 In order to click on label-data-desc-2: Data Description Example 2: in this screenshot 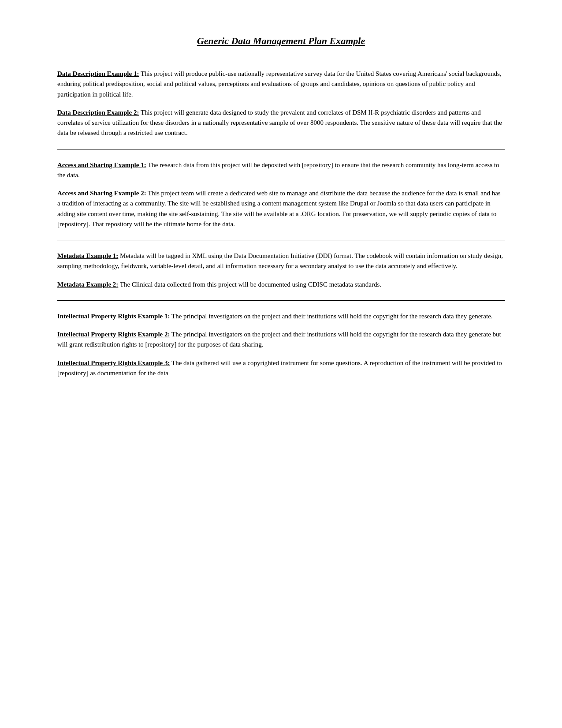, I will do `click(98, 112)`.